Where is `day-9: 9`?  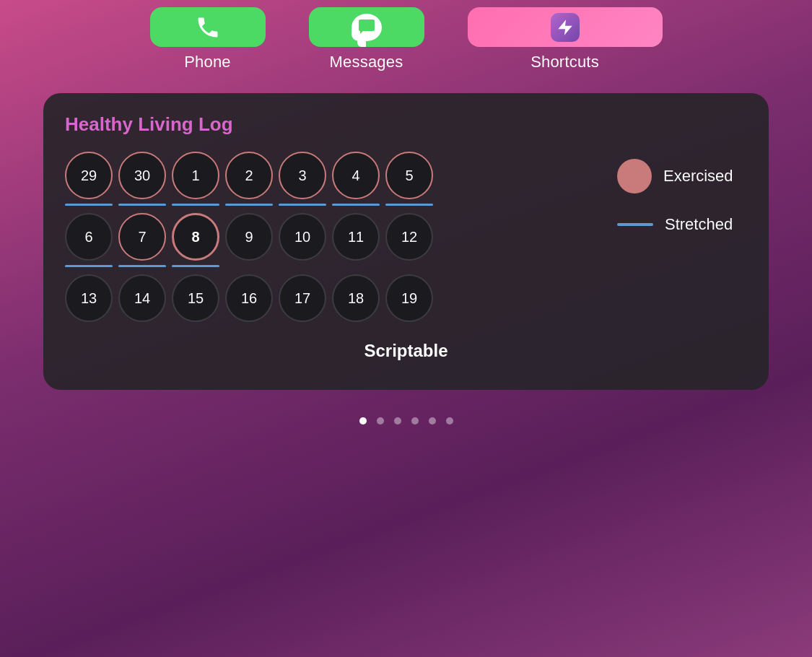
day-9: 9 is located at coordinates (249, 237).